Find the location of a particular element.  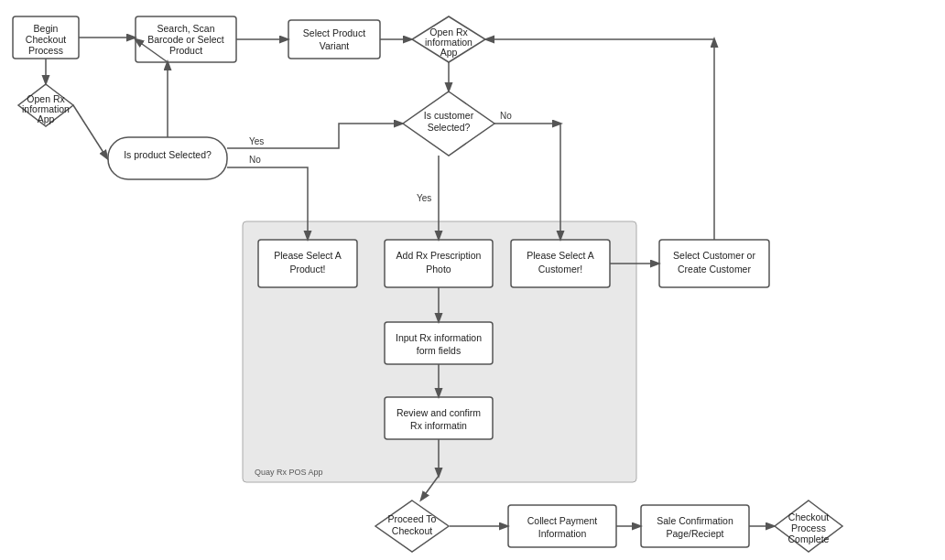

svg-text: Select Product is located at coordinates (334, 33).